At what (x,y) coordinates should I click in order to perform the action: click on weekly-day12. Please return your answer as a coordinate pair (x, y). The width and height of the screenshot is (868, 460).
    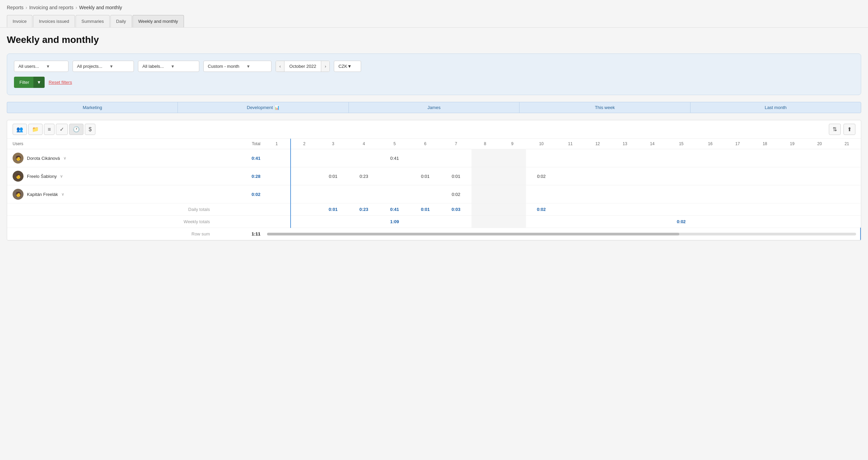
    Looking at the image, I should click on (598, 222).